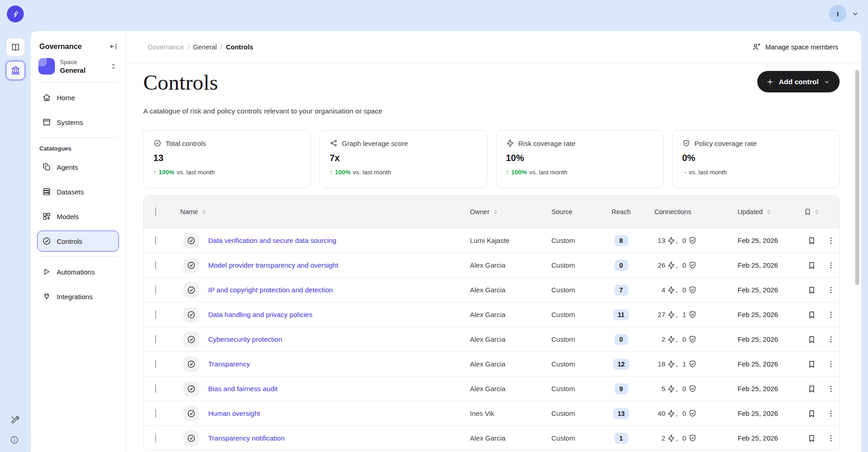 The image size is (868, 452). Describe the element at coordinates (78, 66) in the screenshot. I see `space-selector: Space General` at that location.